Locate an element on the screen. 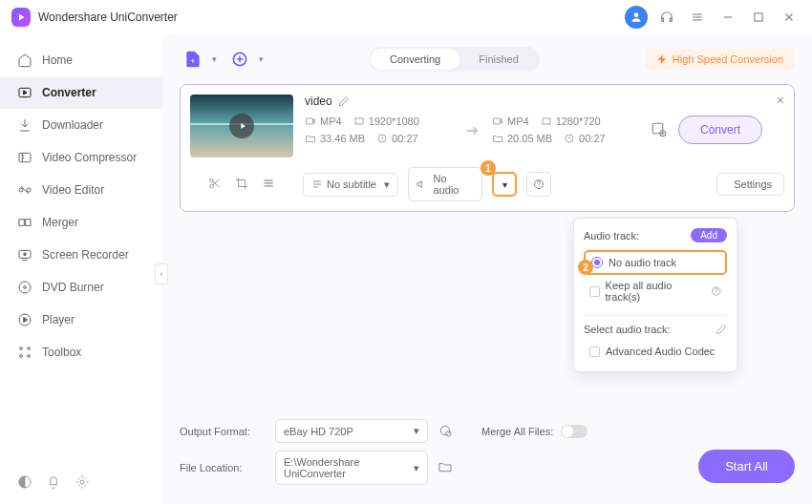 The width and height of the screenshot is (812, 504). add-url-icon is located at coordinates (240, 59).